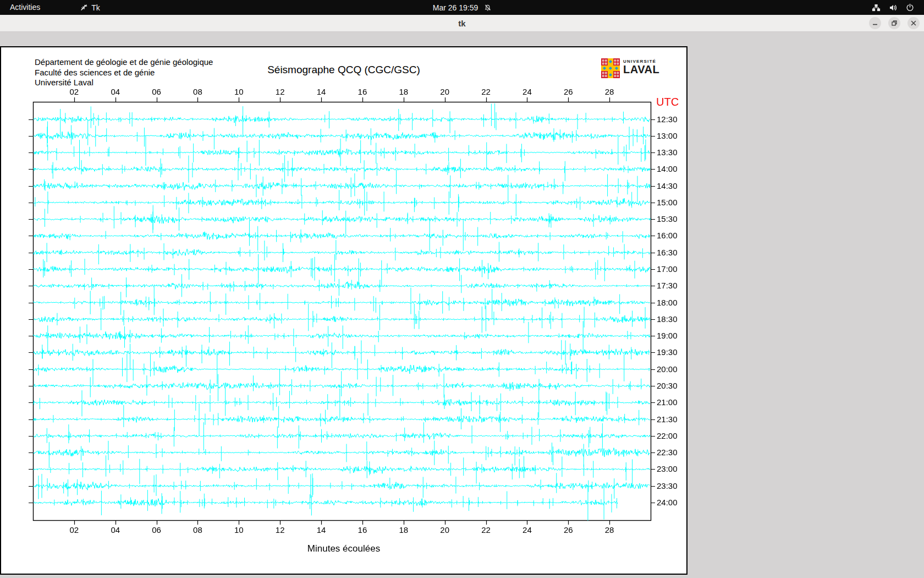 Image resolution: width=924 pixels, height=578 pixels. I want to click on utc-label-16:00: 16:00, so click(667, 236).